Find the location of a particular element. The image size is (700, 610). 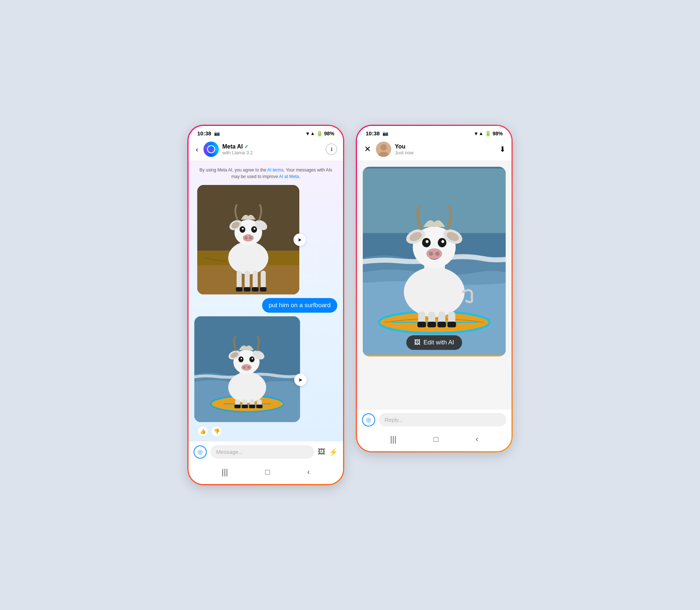

wifi-icon: ▾ is located at coordinates (308, 134).